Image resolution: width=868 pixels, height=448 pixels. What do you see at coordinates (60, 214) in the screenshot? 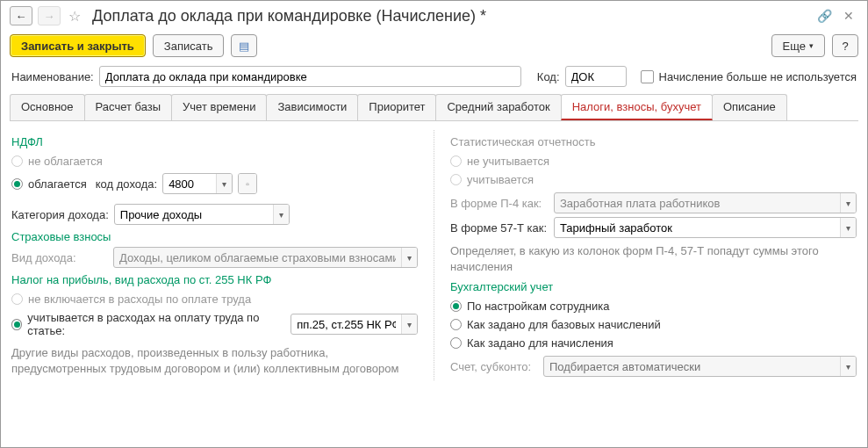
I see `income-cat-label: Категория дохода:` at bounding box center [60, 214].